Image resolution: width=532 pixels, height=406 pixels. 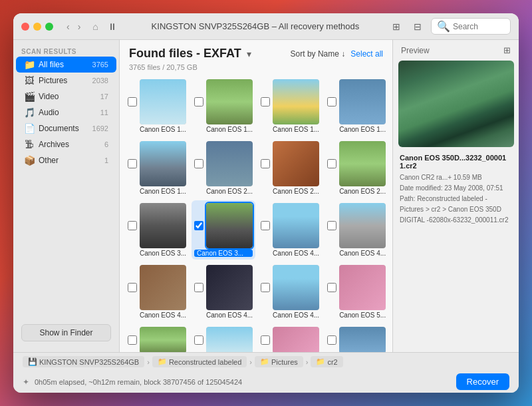 I want to click on sidebar-label-archives: Archives, so click(x=69, y=144).